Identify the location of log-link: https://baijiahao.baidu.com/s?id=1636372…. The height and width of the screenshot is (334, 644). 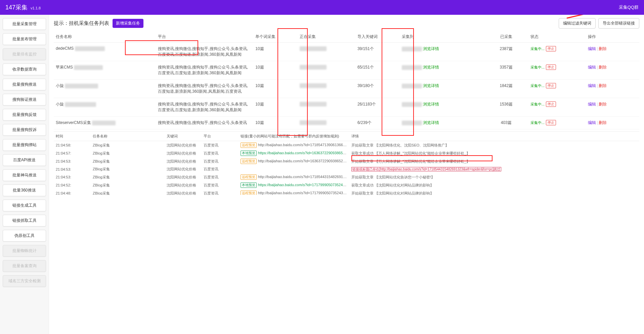
(304, 153).